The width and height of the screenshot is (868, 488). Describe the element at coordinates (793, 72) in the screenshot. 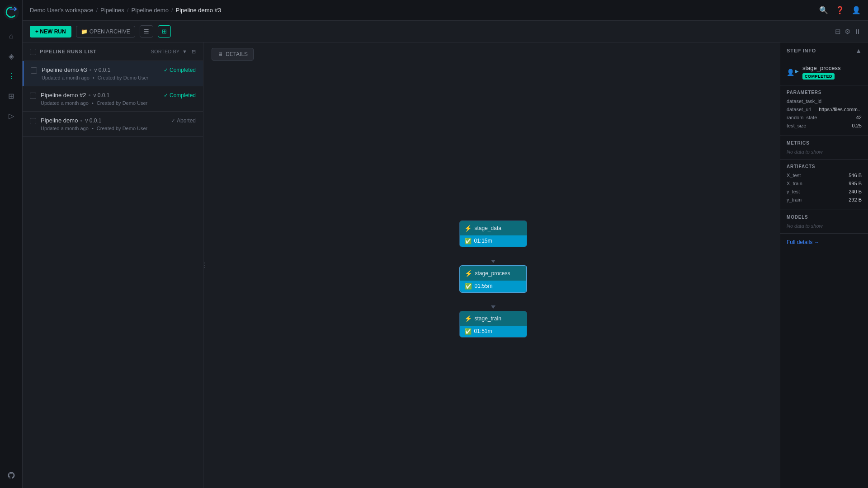

I see `step-icon-group: 👤 ▶` at that location.